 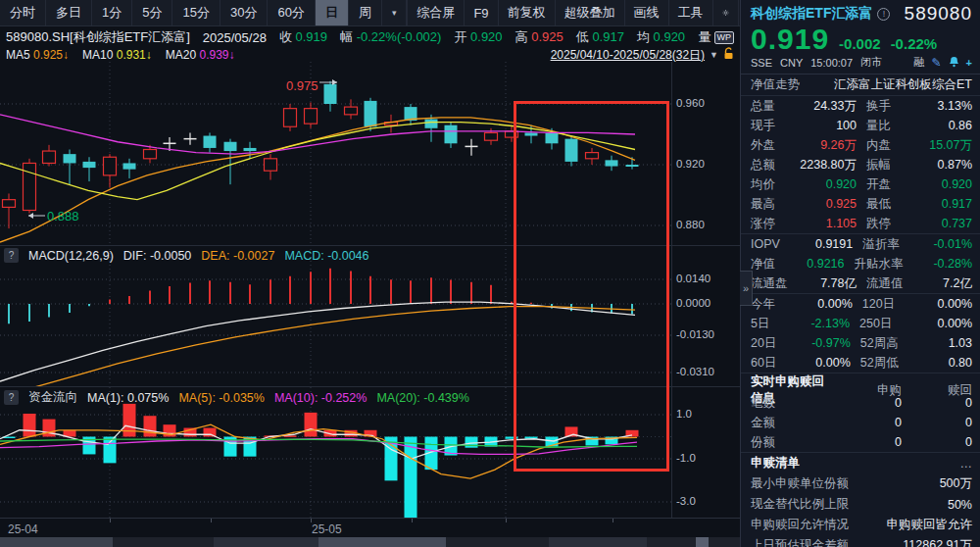 I want to click on tab-period-8: 周, so click(x=366, y=13).